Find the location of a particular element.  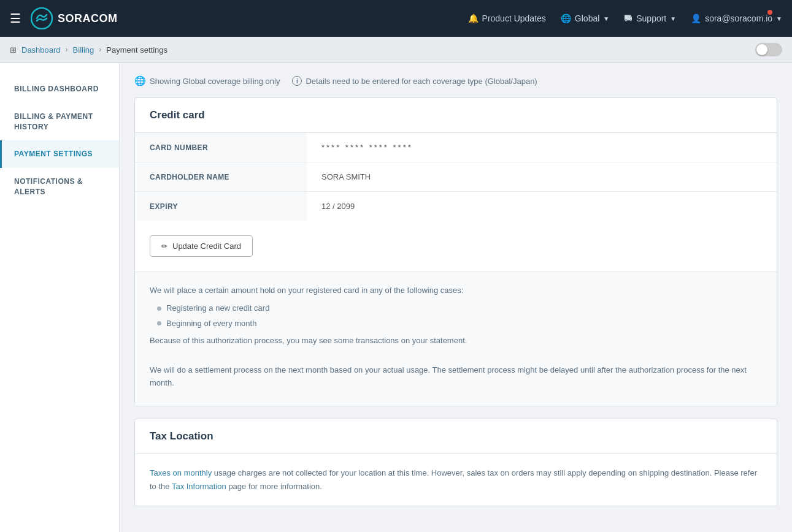

list-item-0: Registering a new credit card is located at coordinates (459, 309).